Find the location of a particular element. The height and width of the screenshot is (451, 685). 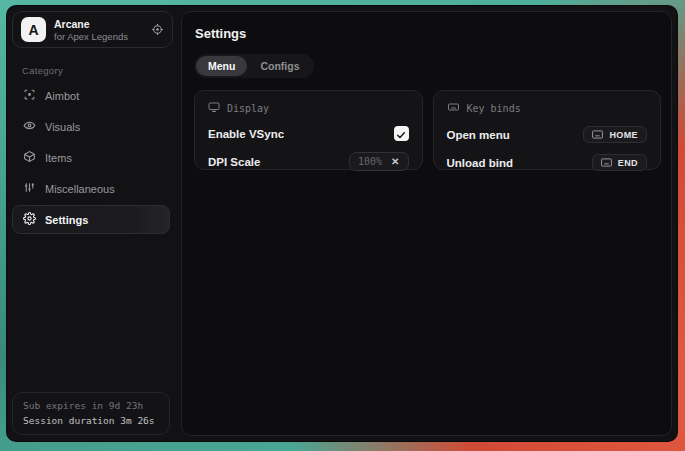

sidebar-item-label: Visuals is located at coordinates (62, 127).